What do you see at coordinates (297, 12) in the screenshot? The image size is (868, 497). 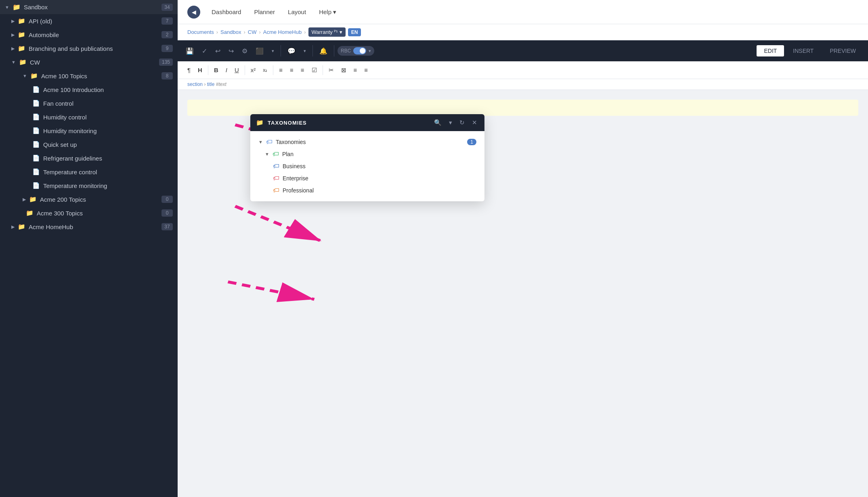 I see `nav-link-layout: Layout` at bounding box center [297, 12].